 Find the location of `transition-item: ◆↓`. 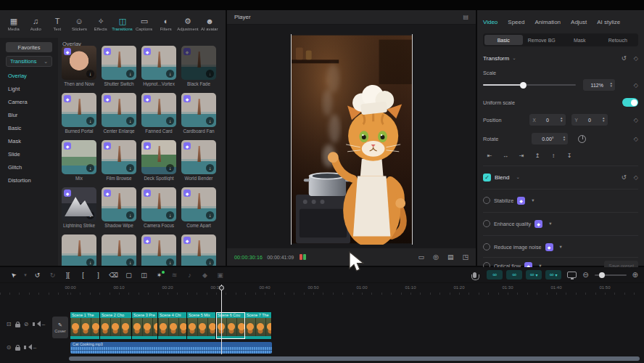

transition-item: ◆↓ is located at coordinates (159, 250).